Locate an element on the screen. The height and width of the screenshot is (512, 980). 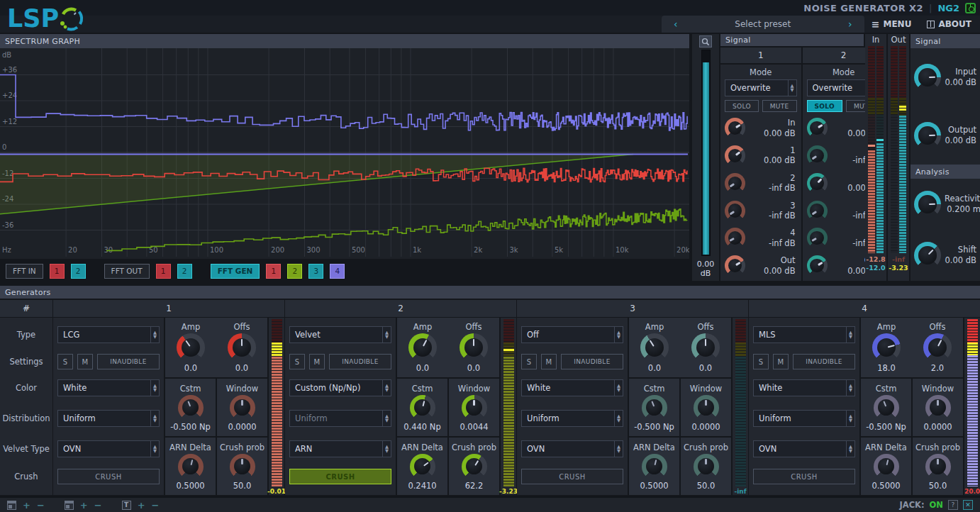
scale-decrease-button-1: − is located at coordinates (98, 505).